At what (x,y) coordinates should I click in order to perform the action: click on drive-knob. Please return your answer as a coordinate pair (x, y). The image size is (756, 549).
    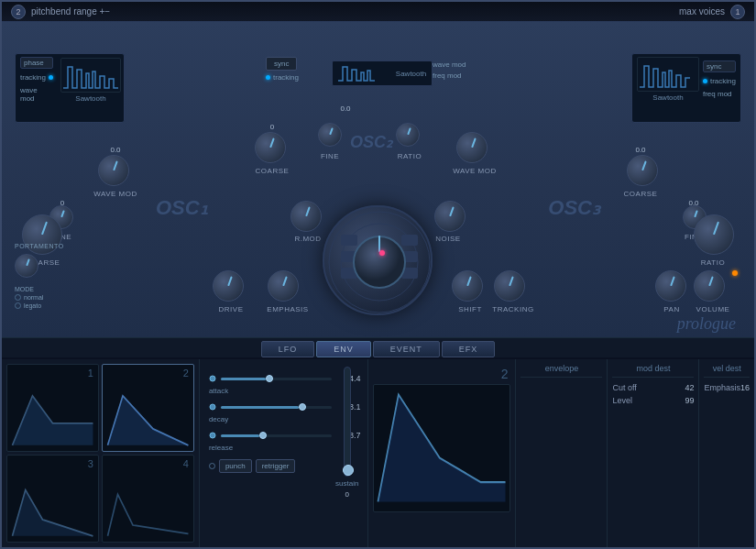
    Looking at the image, I should click on (228, 286).